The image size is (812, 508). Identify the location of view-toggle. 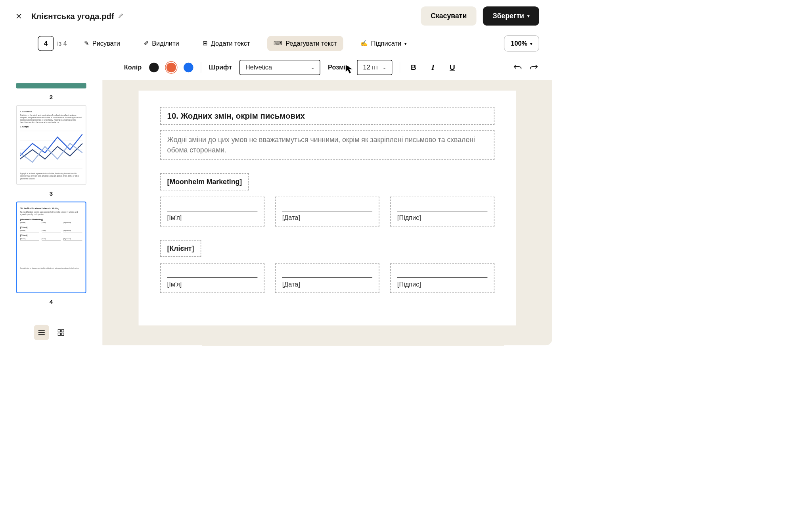
(51, 333).